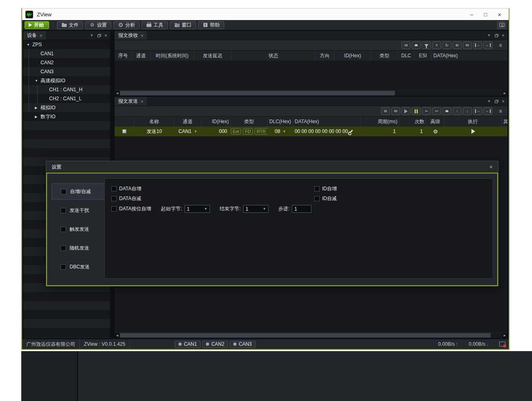 This screenshot has height=401, width=532. I want to click on menu-button-window: 窗口, so click(183, 25).